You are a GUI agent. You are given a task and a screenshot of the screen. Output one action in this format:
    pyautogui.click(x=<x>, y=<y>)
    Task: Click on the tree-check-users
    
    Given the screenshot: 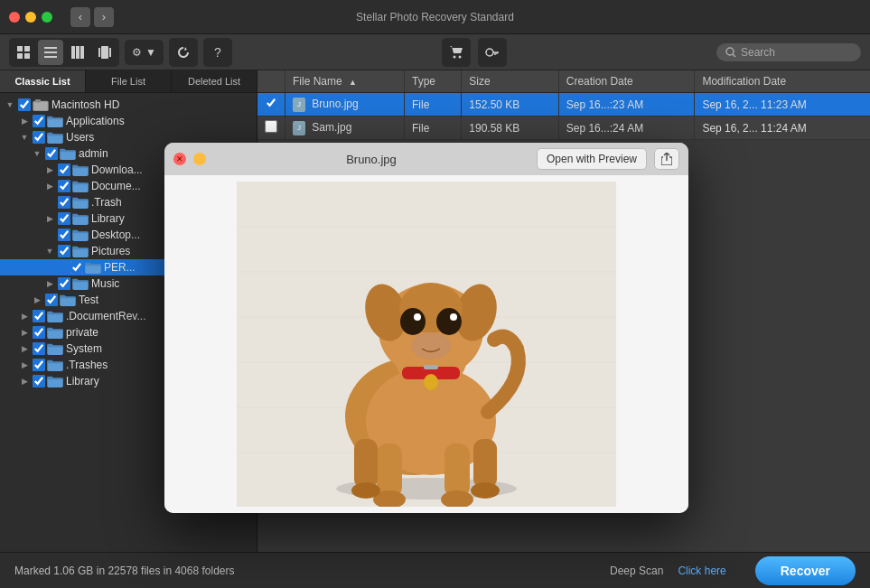 What is the action you would take?
    pyautogui.click(x=39, y=137)
    